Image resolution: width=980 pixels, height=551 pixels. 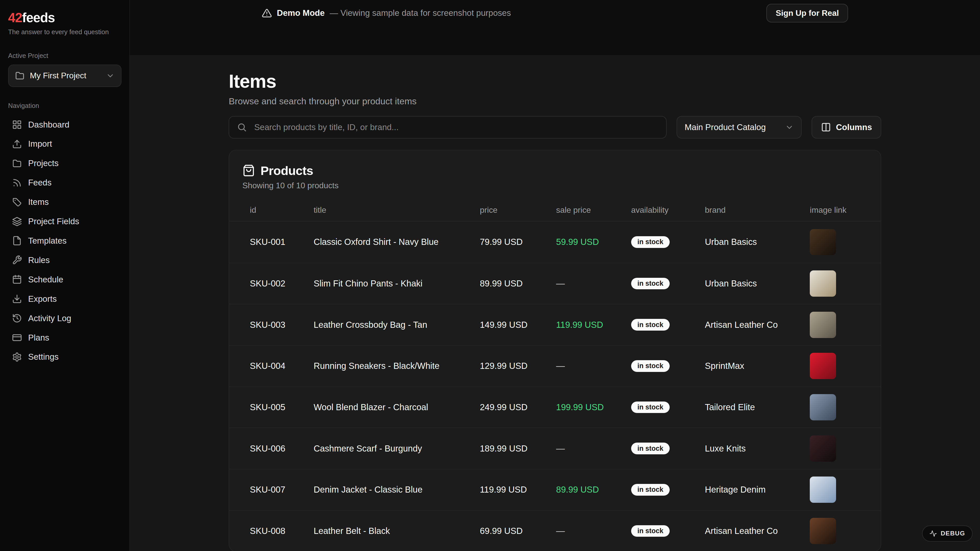 What do you see at coordinates (65, 183) in the screenshot?
I see `sidebar-item-feeds: Feeds` at bounding box center [65, 183].